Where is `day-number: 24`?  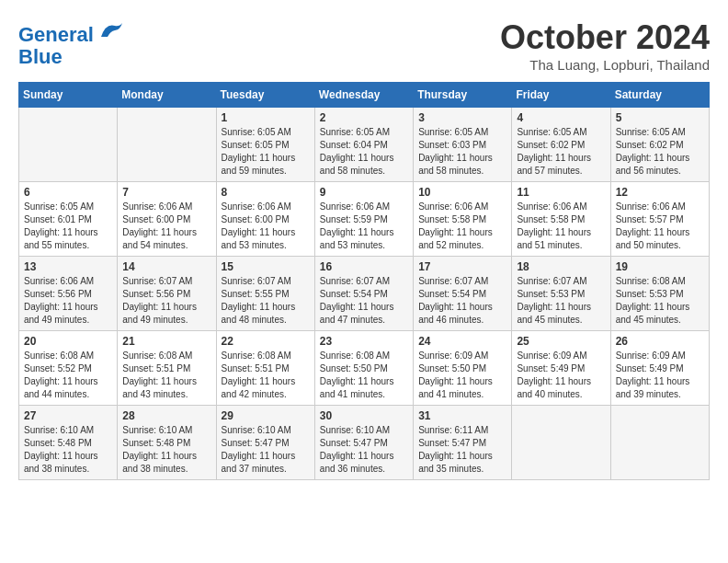
day-number: 24 is located at coordinates (462, 341).